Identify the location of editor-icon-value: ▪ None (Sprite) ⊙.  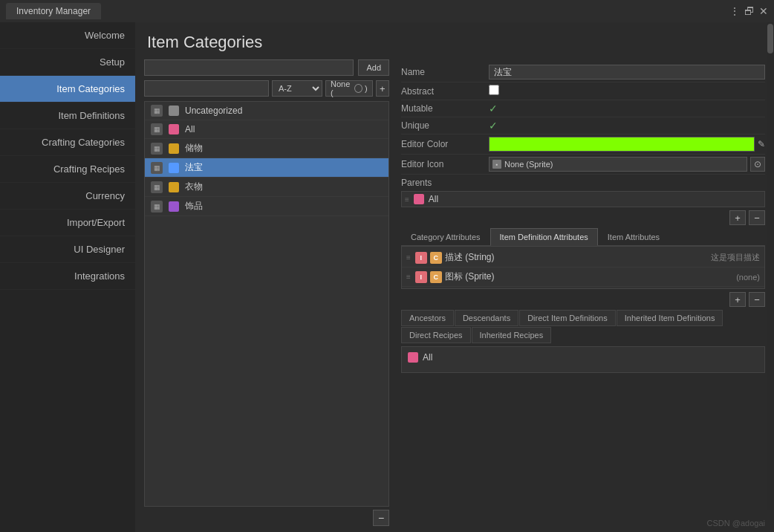
(627, 164).